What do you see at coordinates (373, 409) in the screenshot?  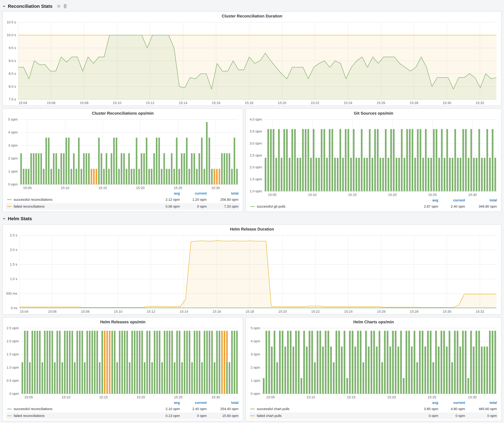 I see `legend-row: successful chart pulls3.85 opm4.80 opm46…` at bounding box center [373, 409].